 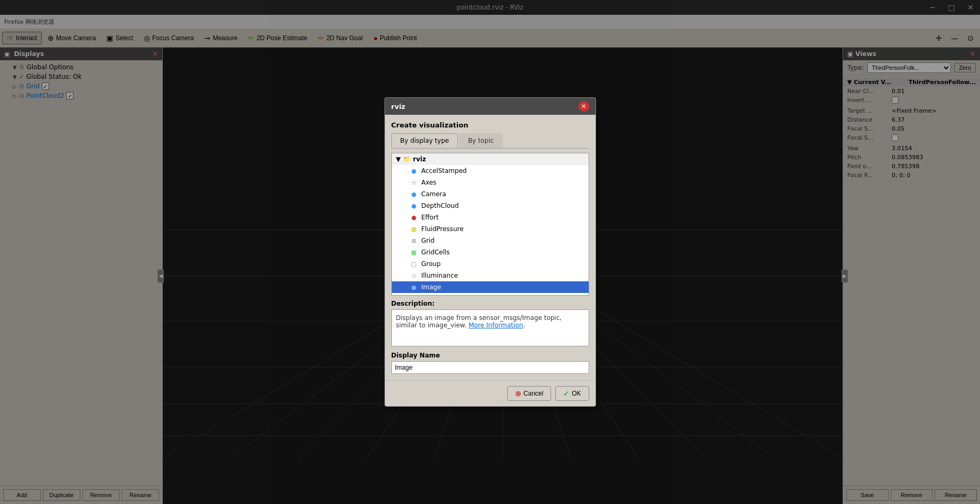 What do you see at coordinates (584, 106) in the screenshot?
I see `dialog-close-button: ✕` at bounding box center [584, 106].